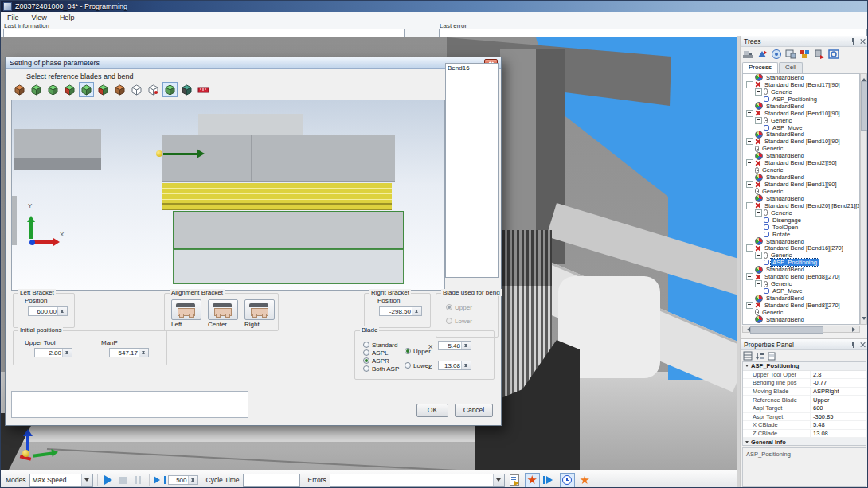  What do you see at coordinates (863, 199) in the screenshot?
I see `tree-vertical-scrollbar` at bounding box center [863, 199].